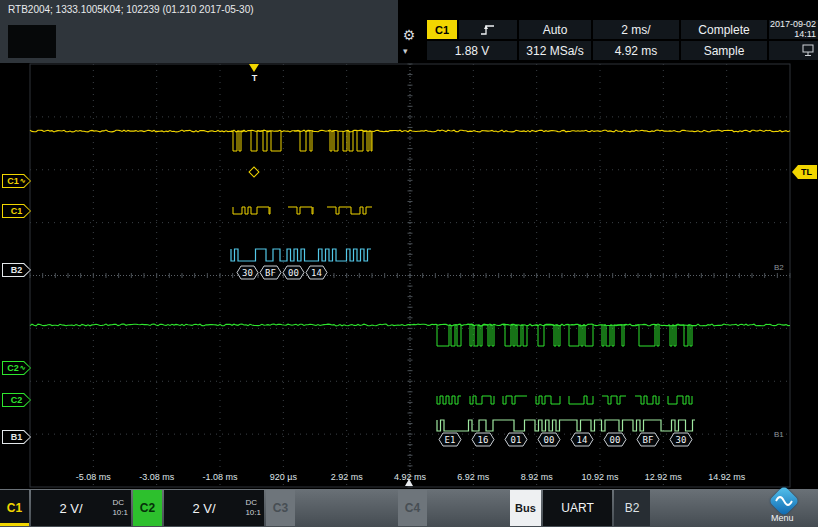 The width and height of the screenshot is (818, 527). What do you see at coordinates (148, 508) in the screenshot?
I see `channel2-button: C2` at bounding box center [148, 508].